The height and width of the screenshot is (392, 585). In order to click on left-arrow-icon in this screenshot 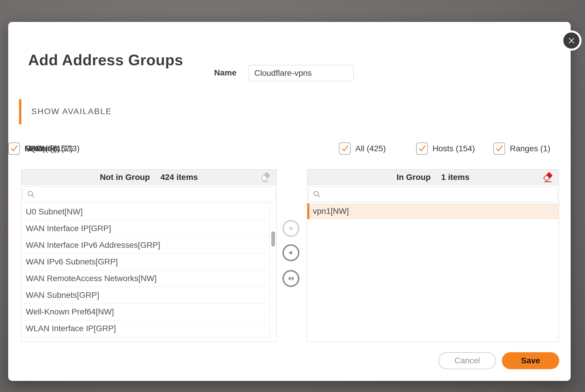, I will do `click(291, 253)`.